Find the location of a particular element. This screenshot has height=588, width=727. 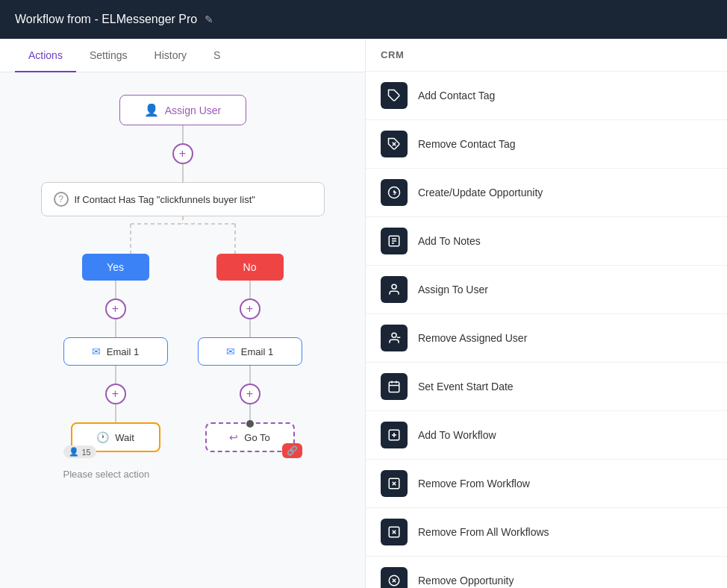

tabs-bar: Actions Settings History S is located at coordinates (182, 55).